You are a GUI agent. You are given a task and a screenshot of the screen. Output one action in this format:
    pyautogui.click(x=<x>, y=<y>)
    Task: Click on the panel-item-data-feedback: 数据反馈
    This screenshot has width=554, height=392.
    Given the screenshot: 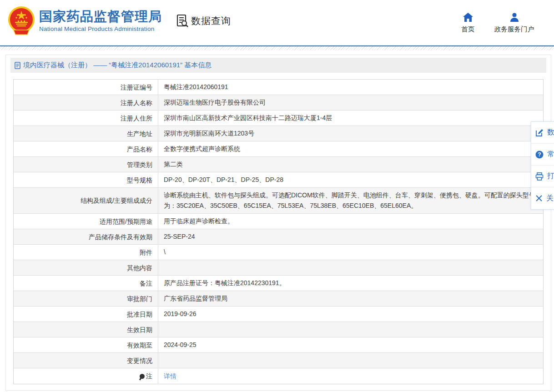 What is the action you would take?
    pyautogui.click(x=543, y=133)
    